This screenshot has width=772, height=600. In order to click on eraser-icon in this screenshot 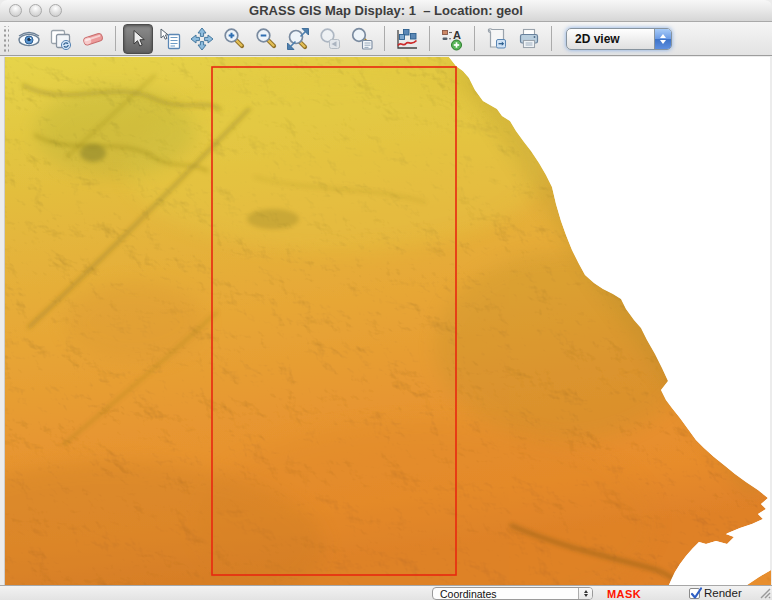, I will do `click(93, 39)`.